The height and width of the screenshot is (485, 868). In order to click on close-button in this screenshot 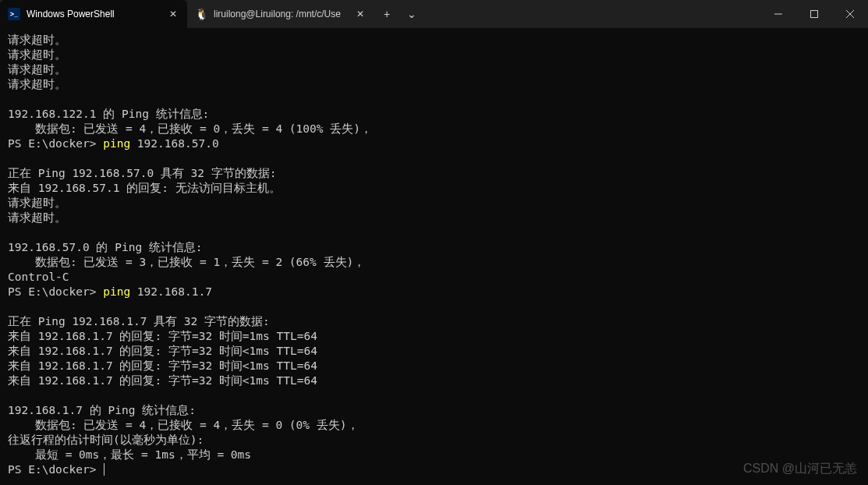, I will do `click(850, 14)`.